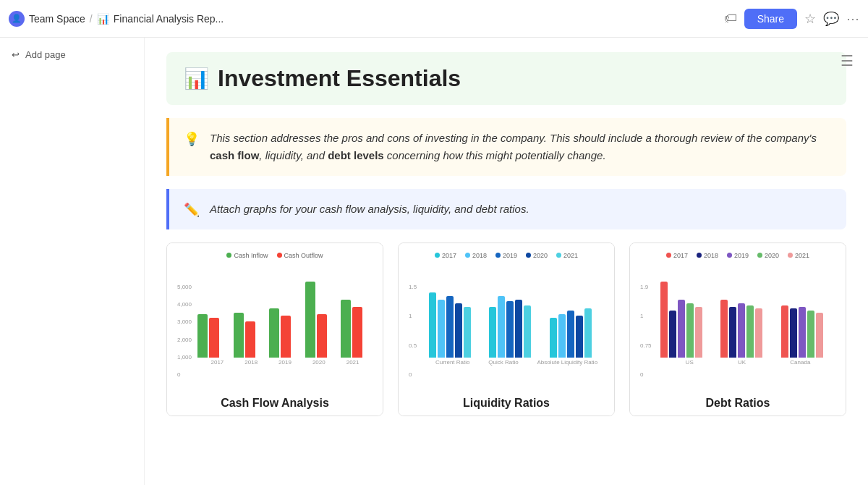 The width and height of the screenshot is (868, 485). Describe the element at coordinates (738, 402) in the screenshot. I see `chart-label-debt: Debt Ratios` at that location.